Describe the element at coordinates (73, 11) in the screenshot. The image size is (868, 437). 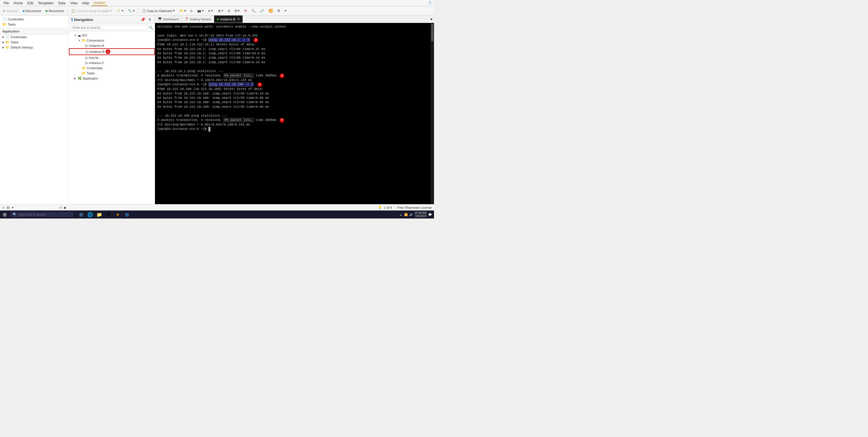
I see `template-icon: 📋` at that location.